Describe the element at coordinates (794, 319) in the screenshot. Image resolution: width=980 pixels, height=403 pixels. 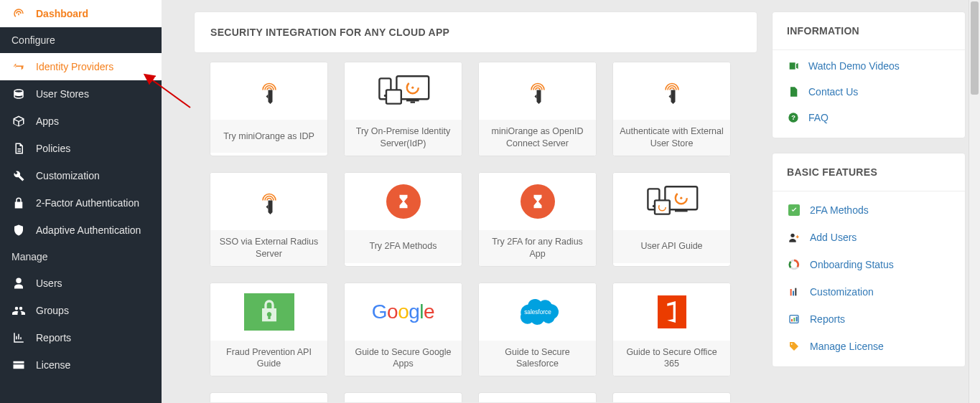
I see `report-icon` at that location.